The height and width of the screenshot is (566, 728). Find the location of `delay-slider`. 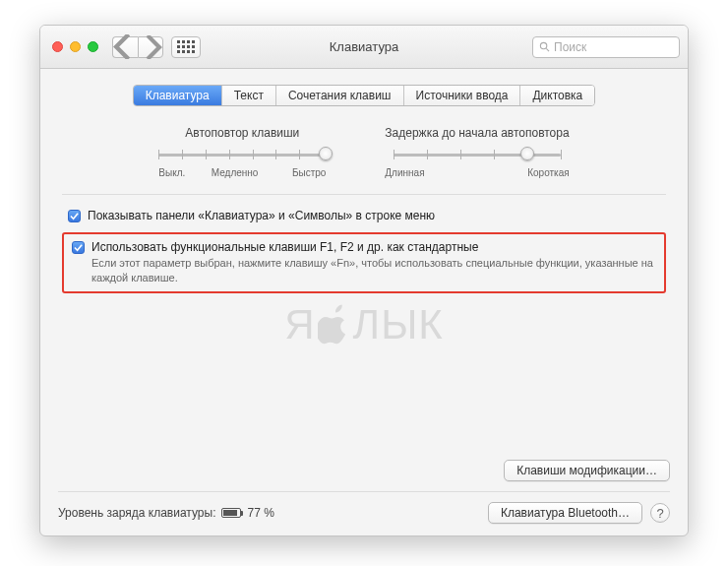

delay-slider is located at coordinates (477, 155).